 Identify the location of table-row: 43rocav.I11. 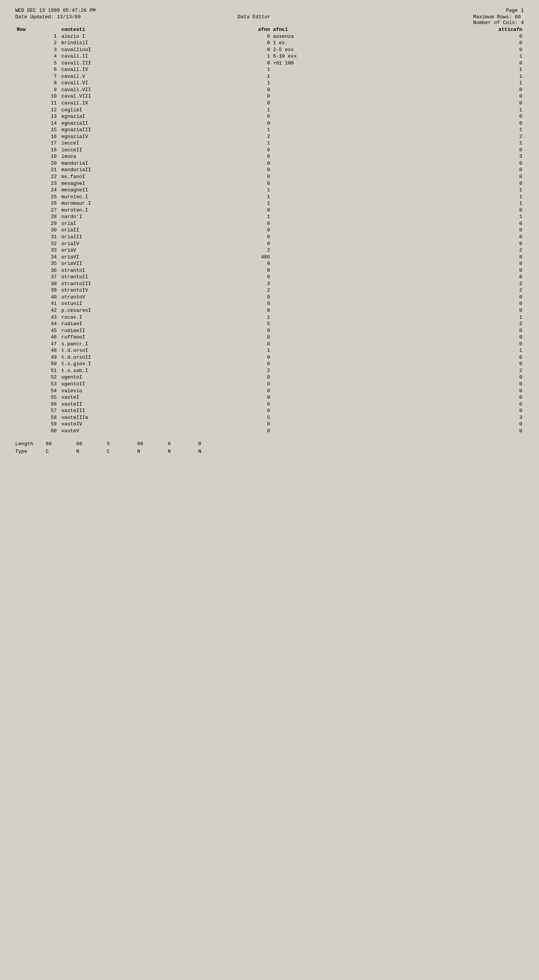
(270, 318).